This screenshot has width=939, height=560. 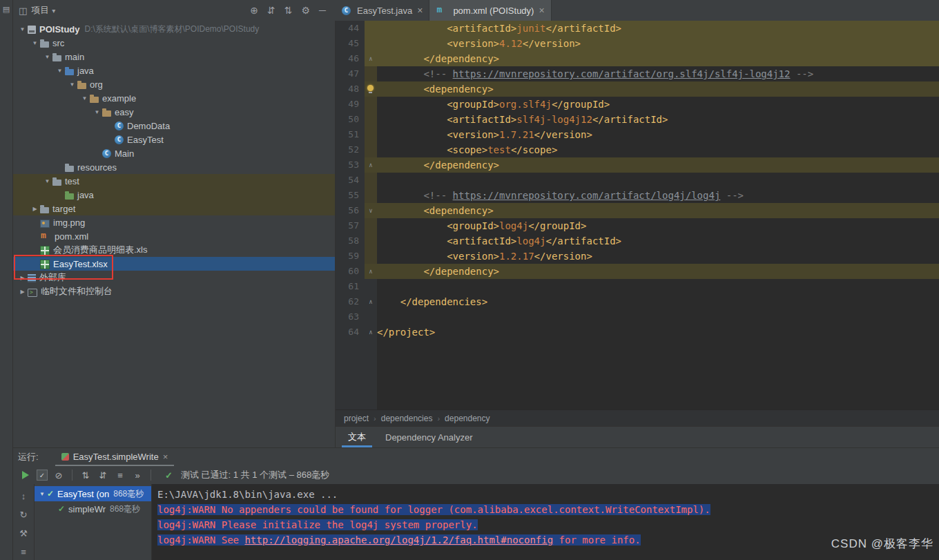 What do you see at coordinates (482, 241) in the screenshot?
I see `code-token: <artifactId>` at bounding box center [482, 241].